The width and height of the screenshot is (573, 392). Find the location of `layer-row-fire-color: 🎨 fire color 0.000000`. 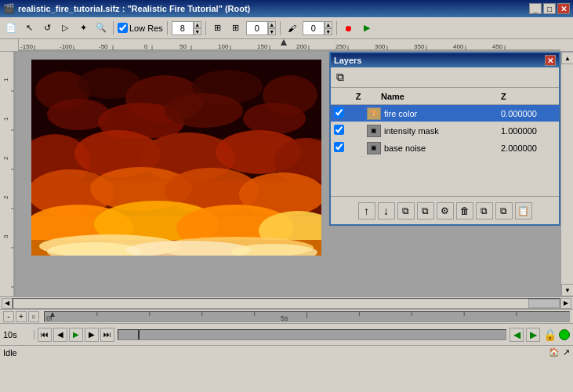

layer-row-fire-color: 🎨 fire color 0.000000 is located at coordinates (445, 114).